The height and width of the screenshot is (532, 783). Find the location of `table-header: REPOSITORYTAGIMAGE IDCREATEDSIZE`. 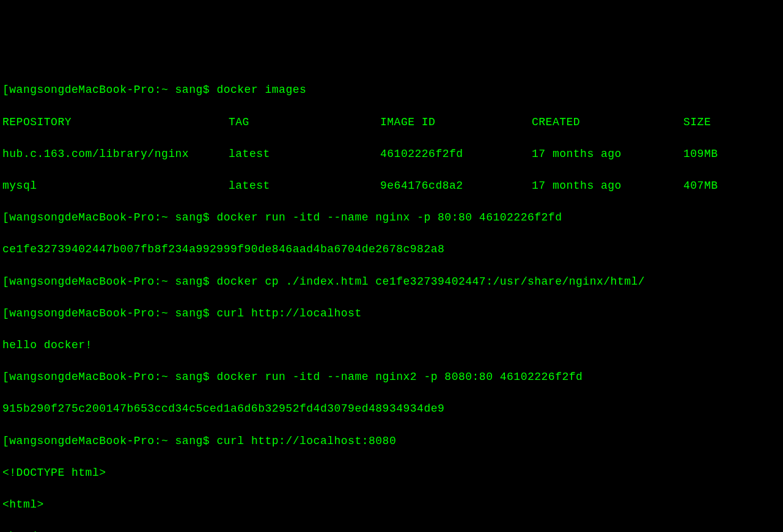

table-header: REPOSITORYTAGIMAGE IDCREATEDSIZE is located at coordinates (391, 122).